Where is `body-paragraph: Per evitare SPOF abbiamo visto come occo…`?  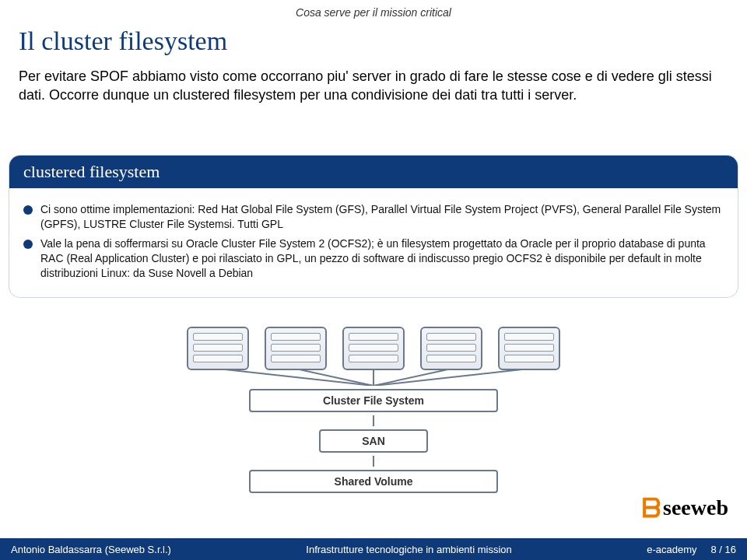 body-paragraph: Per evitare SPOF abbiamo visto come occo… is located at coordinates (374, 86).